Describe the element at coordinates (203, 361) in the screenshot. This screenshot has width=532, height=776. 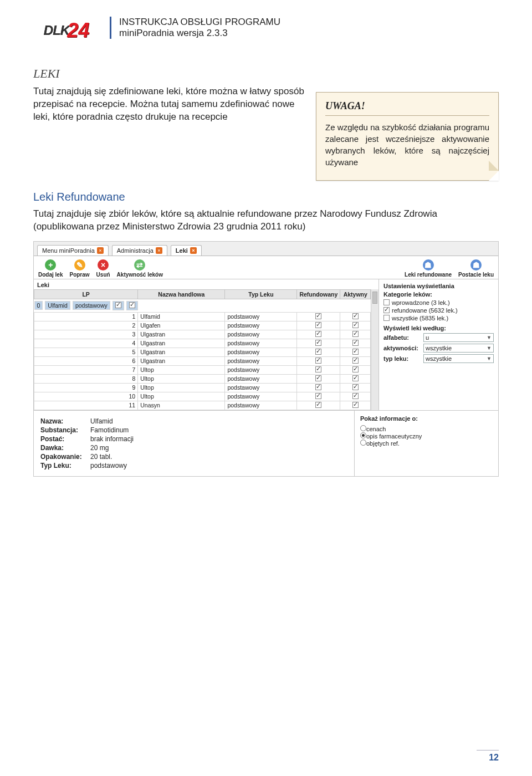
I see `table-row: 6Ulgastranpodstawowy` at that location.